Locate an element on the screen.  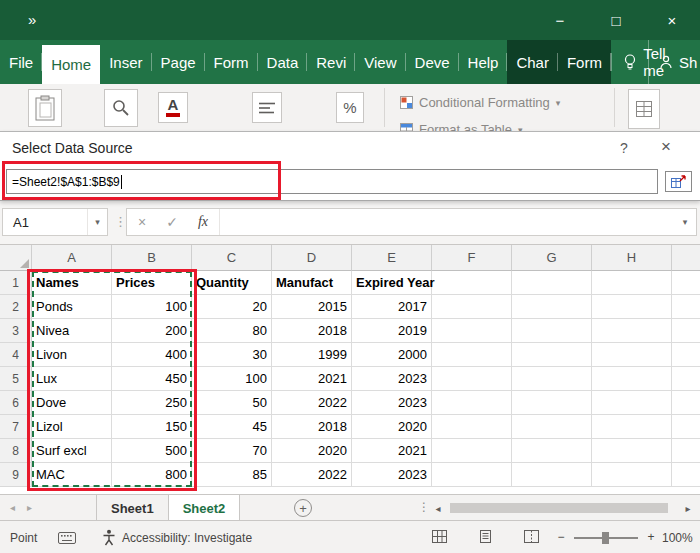
cell-g3 is located at coordinates (552, 331).